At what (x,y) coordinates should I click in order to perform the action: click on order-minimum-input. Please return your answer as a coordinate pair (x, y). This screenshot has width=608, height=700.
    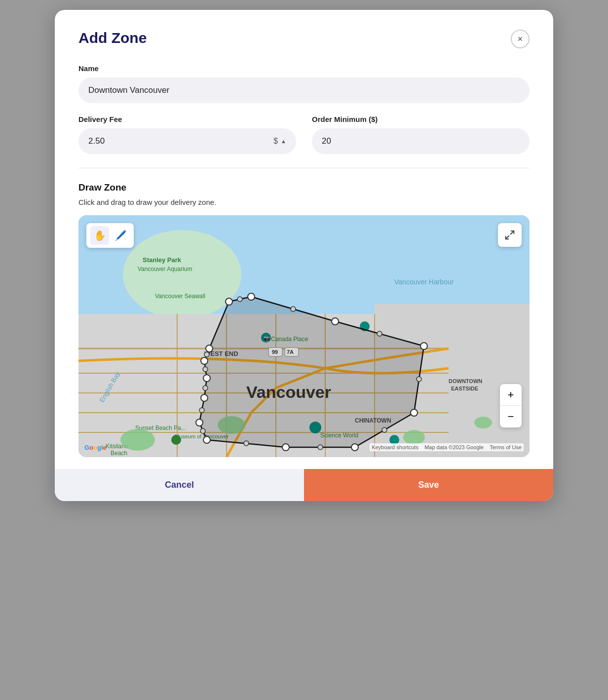
    Looking at the image, I should click on (420, 141).